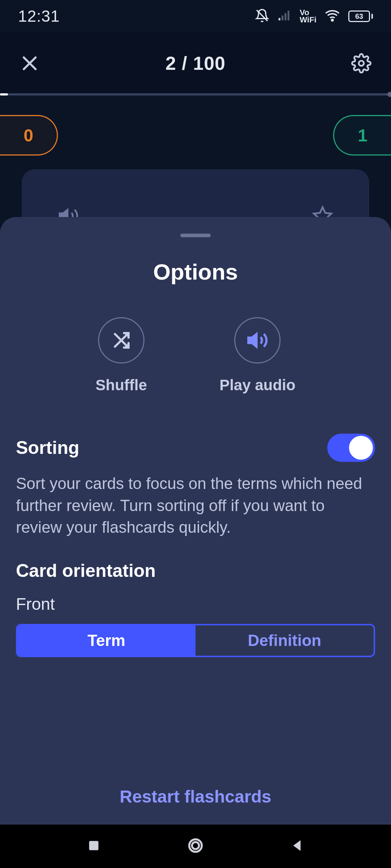  What do you see at coordinates (363, 135) in the screenshot?
I see `score-right-value: 1` at bounding box center [363, 135].